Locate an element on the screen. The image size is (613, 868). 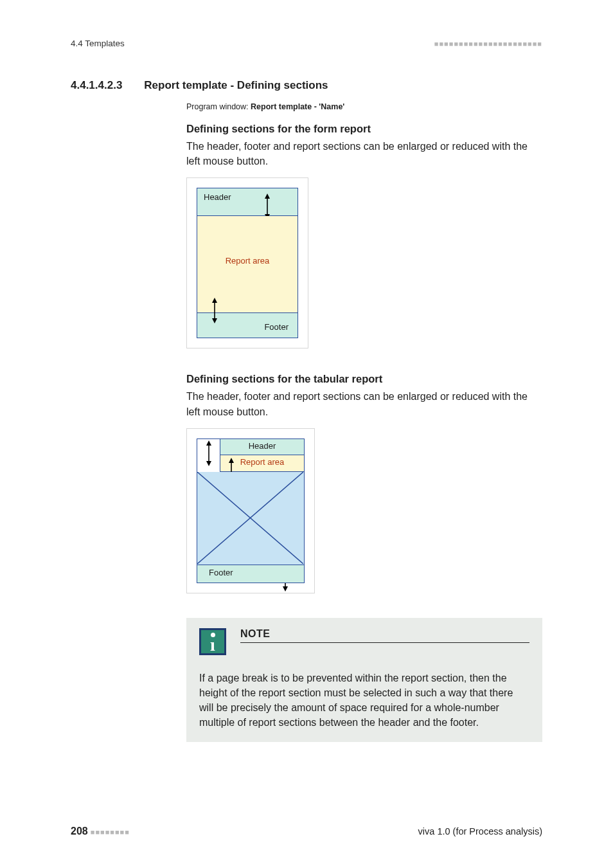
form-report-figure: Header Report area is located at coordinates (247, 263).